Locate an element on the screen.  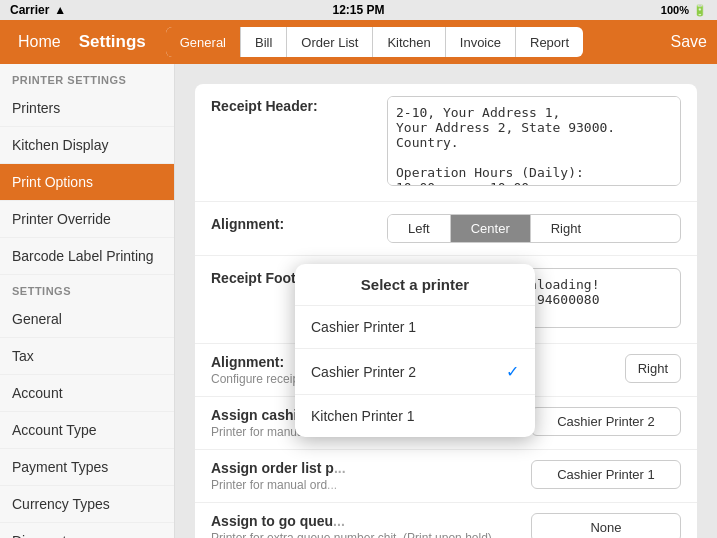
alignment-control: Left Center Right is located at coordinates (534, 228).